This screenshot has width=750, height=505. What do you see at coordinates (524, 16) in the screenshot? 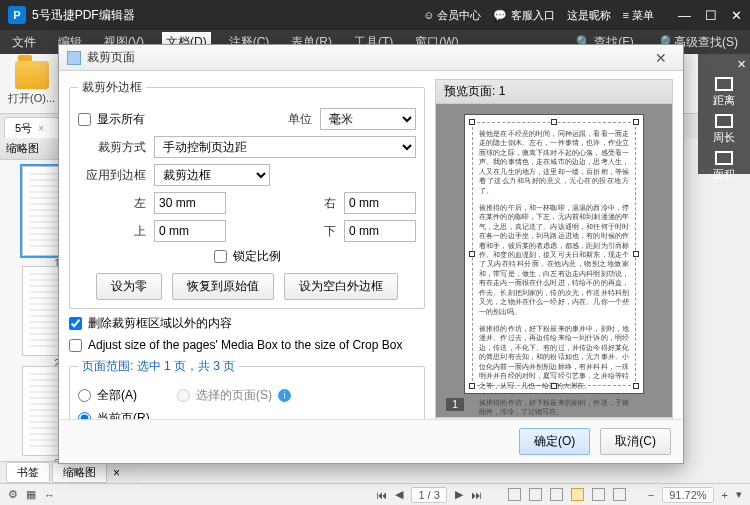
I see `service-link: 💬 客服入口` at bounding box center [524, 16].